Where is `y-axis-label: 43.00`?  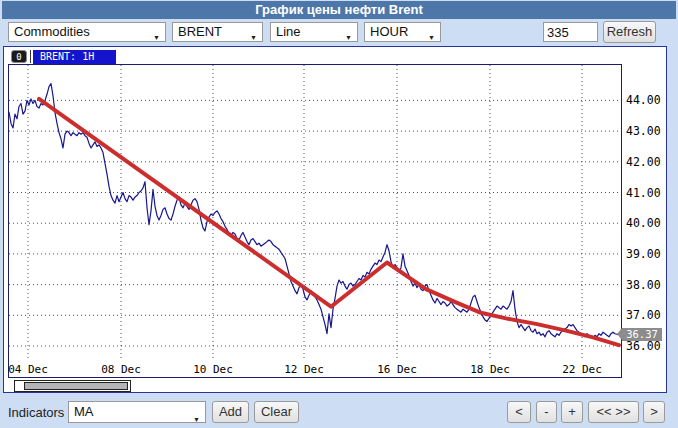 y-axis-label: 43.00 is located at coordinates (648, 131).